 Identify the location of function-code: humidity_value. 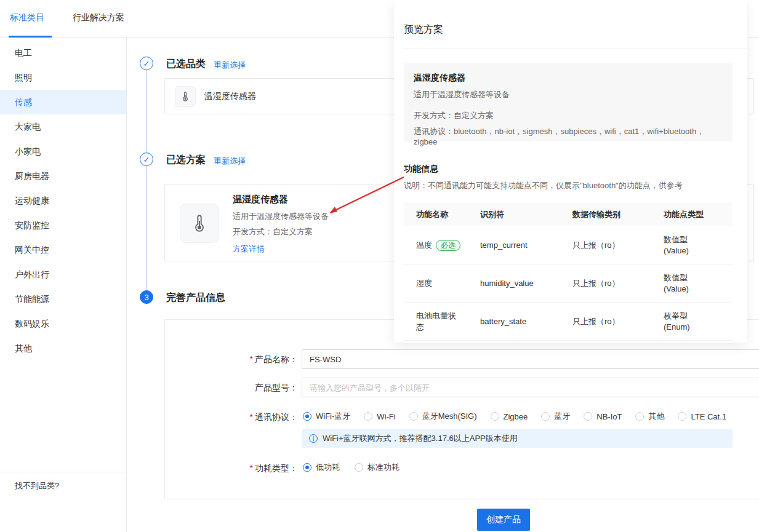
(514, 283).